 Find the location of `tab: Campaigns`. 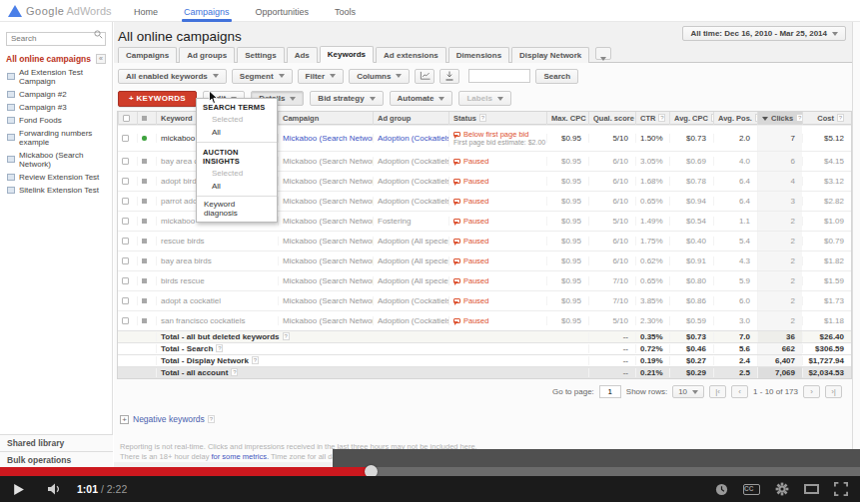

tab: Campaigns is located at coordinates (148, 55).